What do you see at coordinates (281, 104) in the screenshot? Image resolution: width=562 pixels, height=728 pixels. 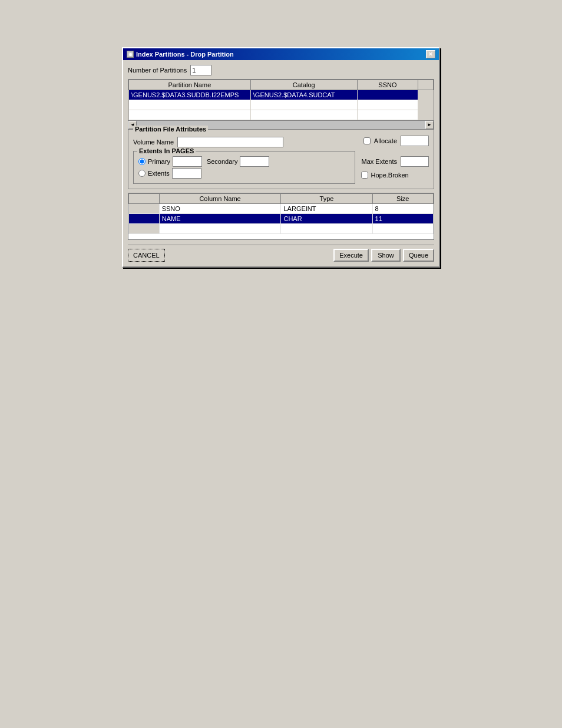 I see `partition-table-container: Partition Name Catalog SSNO \GENUS2.$DAT…` at bounding box center [281, 104].